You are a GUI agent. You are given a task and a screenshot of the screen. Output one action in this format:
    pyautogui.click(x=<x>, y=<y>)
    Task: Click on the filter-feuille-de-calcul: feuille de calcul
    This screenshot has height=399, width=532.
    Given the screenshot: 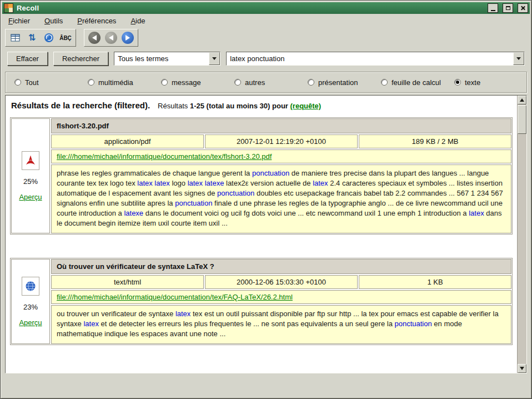 What is the action you would take?
    pyautogui.click(x=418, y=82)
    